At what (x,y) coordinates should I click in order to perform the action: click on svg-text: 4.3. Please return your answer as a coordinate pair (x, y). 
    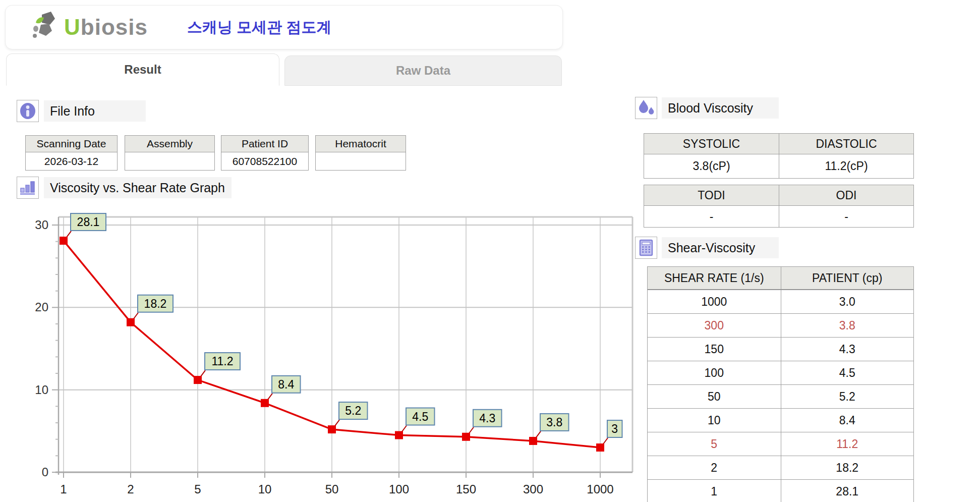
    Looking at the image, I should click on (487, 418).